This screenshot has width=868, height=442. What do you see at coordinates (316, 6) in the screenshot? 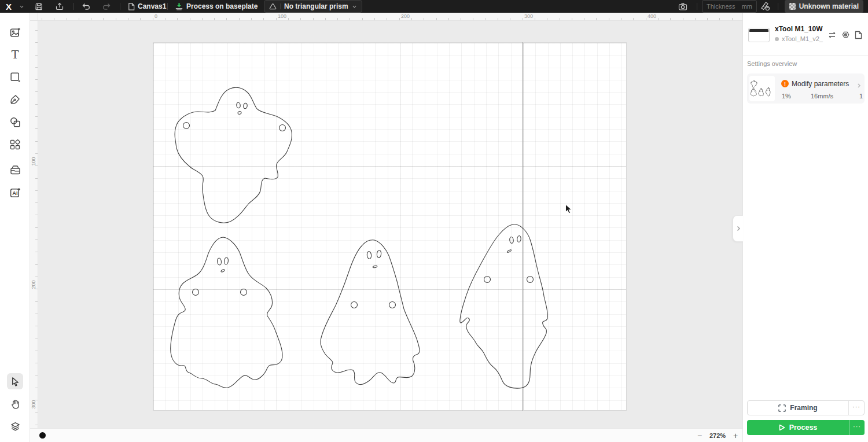
I see `prism-selected-value: No triangular prism` at bounding box center [316, 6].